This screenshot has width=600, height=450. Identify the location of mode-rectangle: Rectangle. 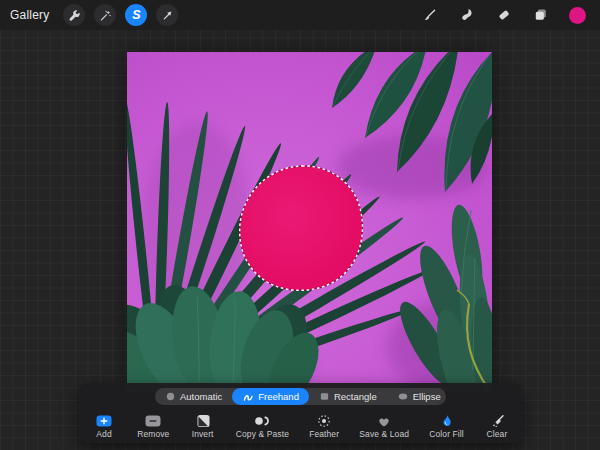
(348, 396).